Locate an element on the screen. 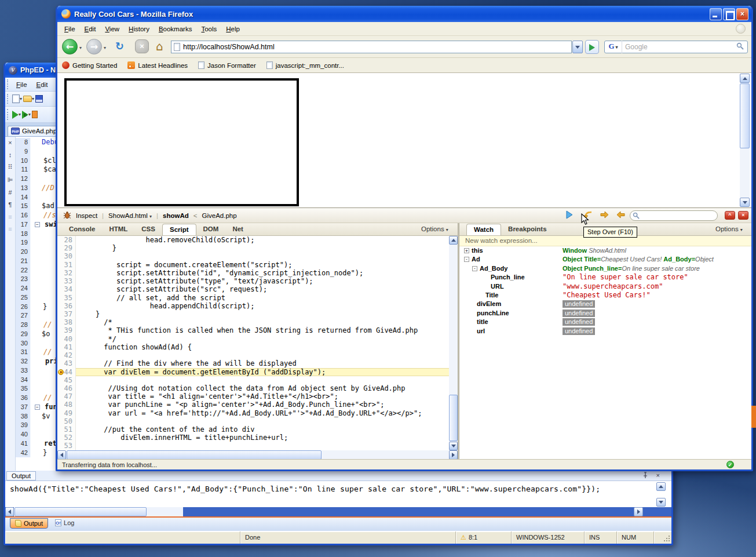 The width and height of the screenshot is (756, 557). line-number: 45 is located at coordinates (67, 380).